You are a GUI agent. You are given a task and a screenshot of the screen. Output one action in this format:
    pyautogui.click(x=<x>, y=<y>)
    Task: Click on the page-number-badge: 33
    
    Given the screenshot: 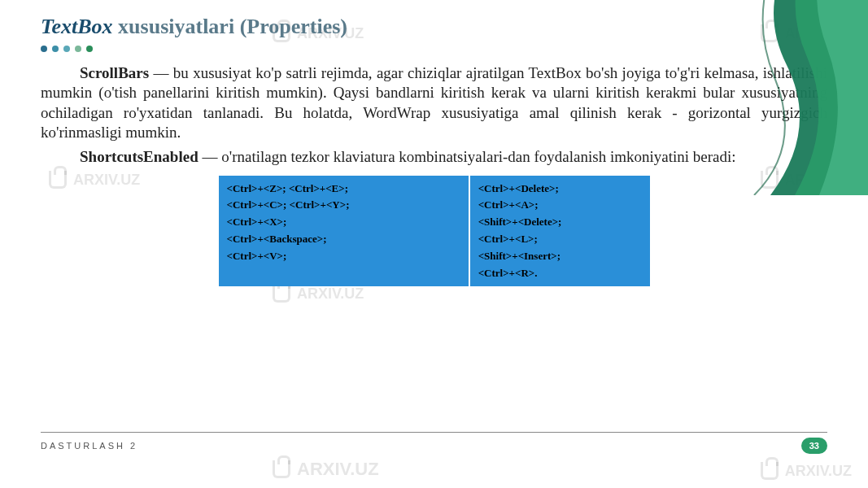 What is the action you would take?
    pyautogui.click(x=814, y=446)
    